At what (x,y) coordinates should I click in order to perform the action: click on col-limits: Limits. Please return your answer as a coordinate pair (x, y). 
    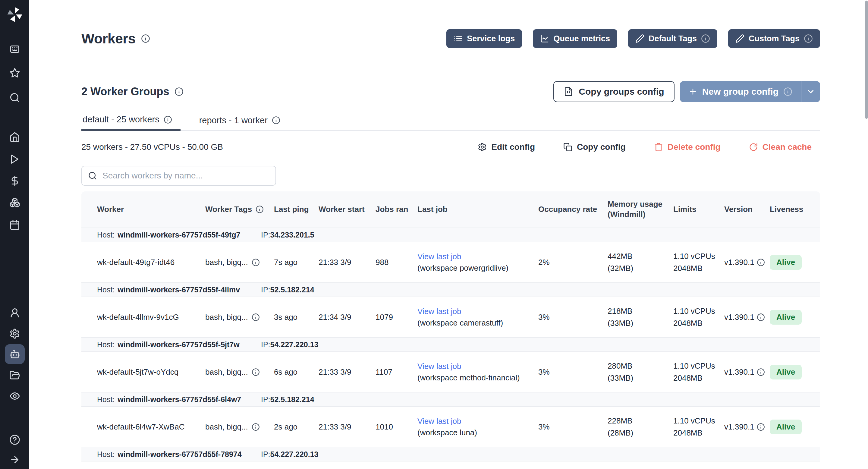
    Looking at the image, I should click on (699, 210).